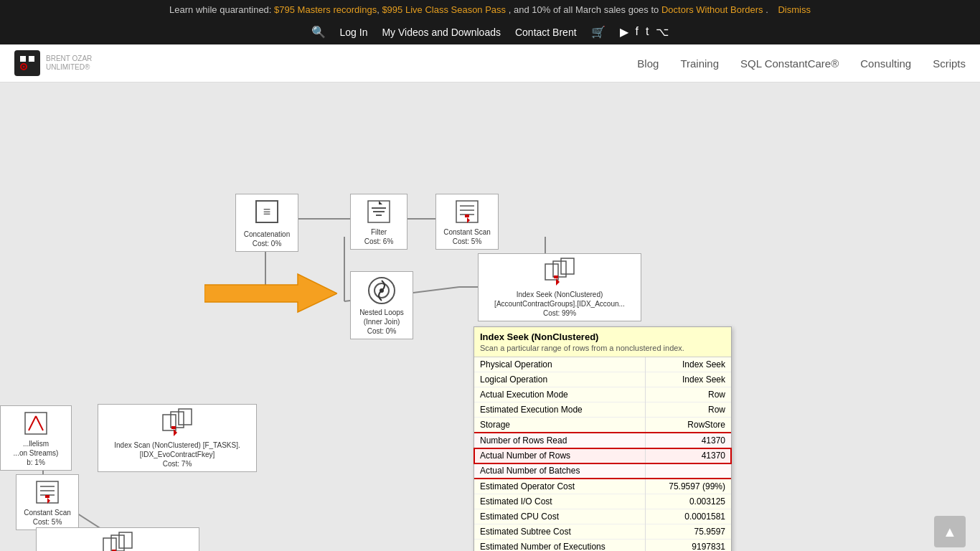 The height and width of the screenshot is (551, 980). What do you see at coordinates (603, 502) in the screenshot?
I see `table-row: Estimated I/O Cost0.003125` at bounding box center [603, 502].